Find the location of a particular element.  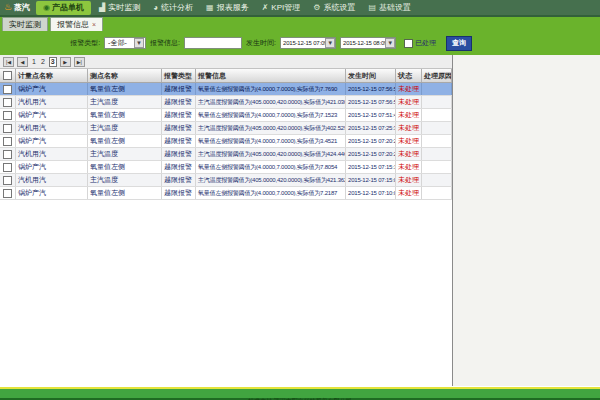

alarm-type-select: -全部- ▼ is located at coordinates (125, 43).